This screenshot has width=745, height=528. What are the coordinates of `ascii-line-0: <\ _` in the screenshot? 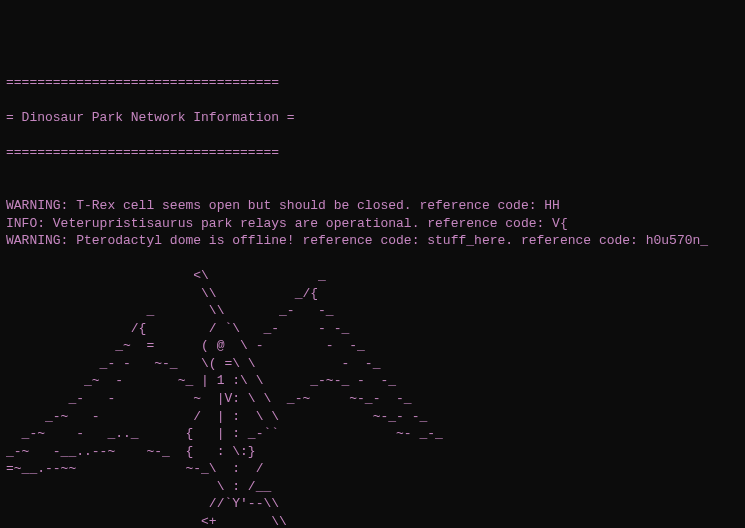 It's located at (372, 276).